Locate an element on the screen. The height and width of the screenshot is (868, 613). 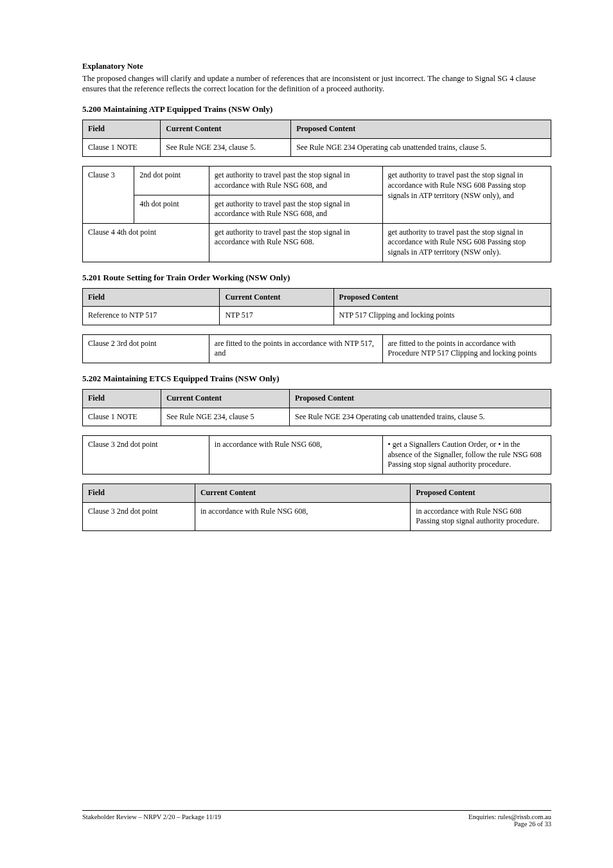
table-5202-c: Field Current Content Proposed Content C… is located at coordinates (317, 507).